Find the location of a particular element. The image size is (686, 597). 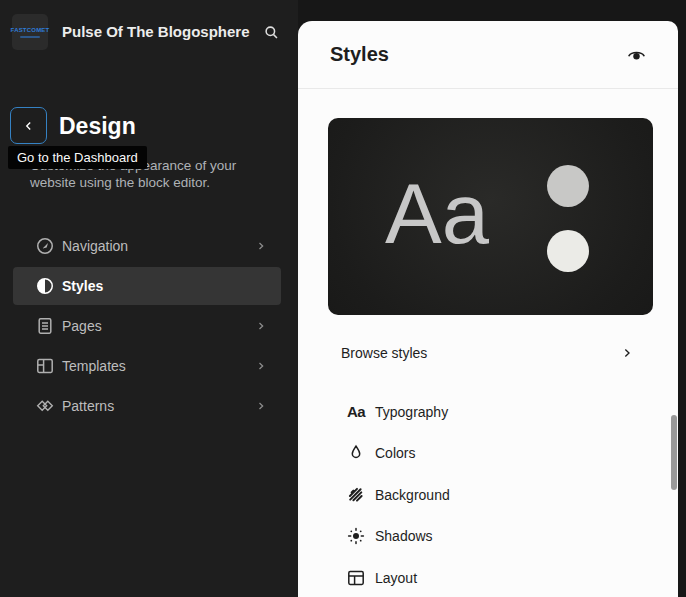

sidebar-item-label: Patterns is located at coordinates (88, 406).